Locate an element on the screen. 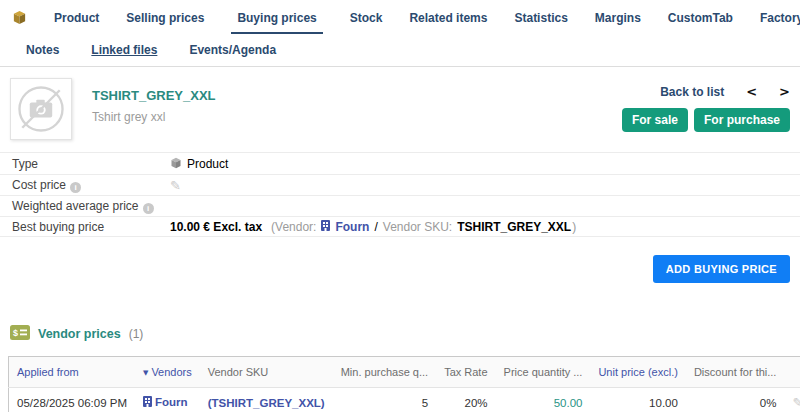 Image resolution: width=800 pixels, height=412 pixels. weighted-average-price-info-icon: i is located at coordinates (148, 208).